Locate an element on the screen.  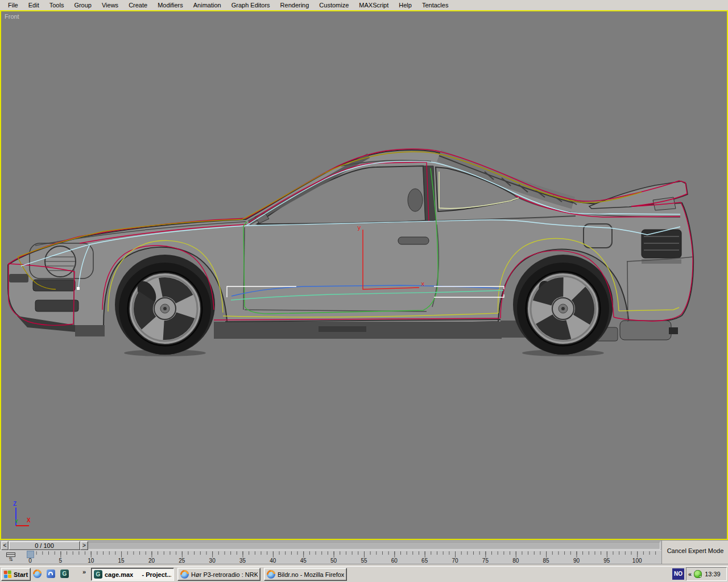
3dsmax-quicklaunch-icon: G is located at coordinates (65, 574).